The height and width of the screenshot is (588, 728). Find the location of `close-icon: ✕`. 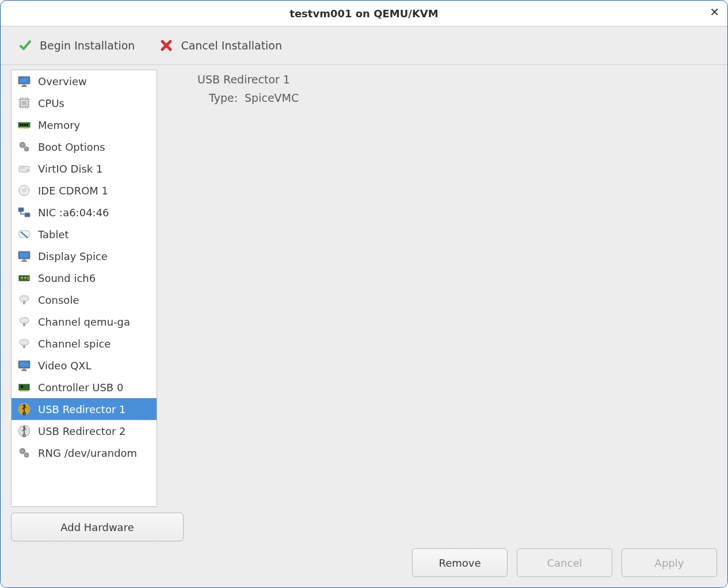

close-icon: ✕ is located at coordinates (715, 12).